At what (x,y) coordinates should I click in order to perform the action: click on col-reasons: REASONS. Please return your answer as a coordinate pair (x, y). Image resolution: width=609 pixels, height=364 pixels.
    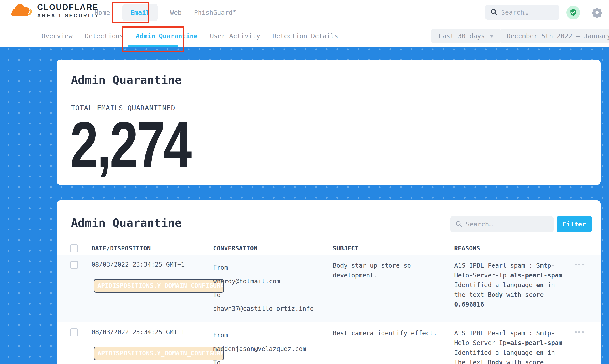
    Looking at the image, I should click on (514, 248).